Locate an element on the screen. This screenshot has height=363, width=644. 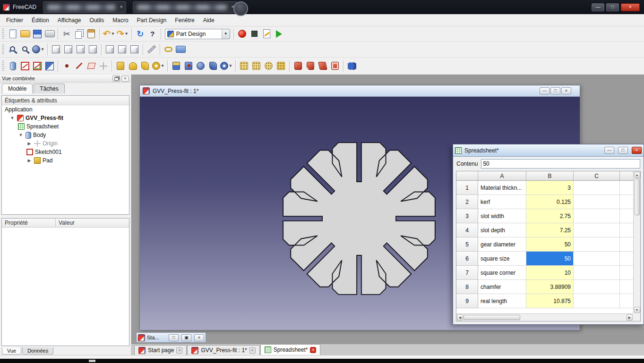
save-button is located at coordinates (37, 34).